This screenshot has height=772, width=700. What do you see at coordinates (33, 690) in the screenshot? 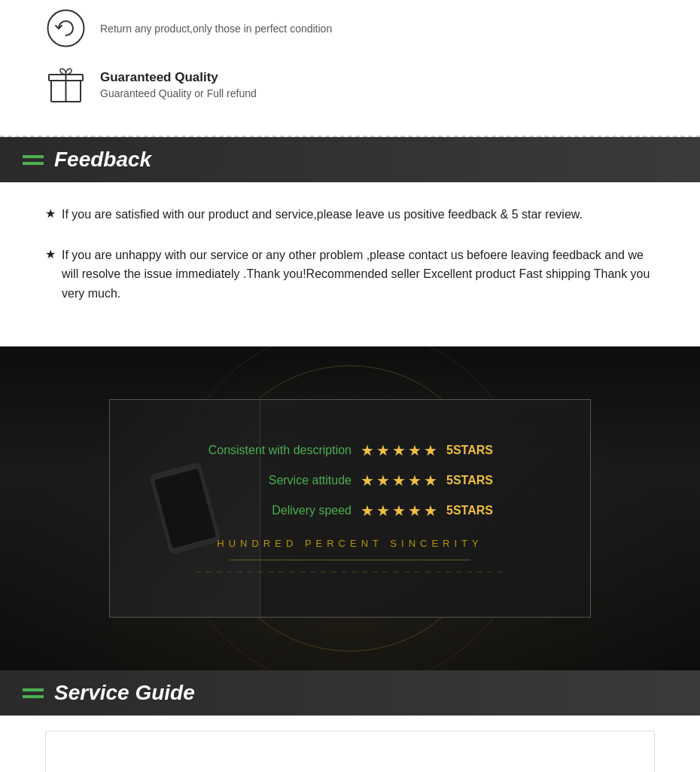
I see `service-accent-line-top` at bounding box center [33, 690].